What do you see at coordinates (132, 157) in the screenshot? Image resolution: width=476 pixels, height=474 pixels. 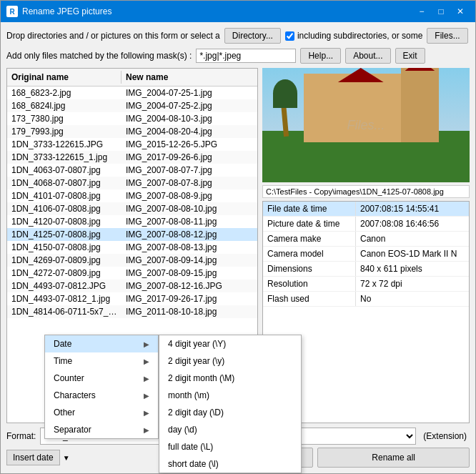 I see `file-row: 1DN_3733-122615_1.jpgIMG_2017-09-26-6.jp…` at bounding box center [132, 157].